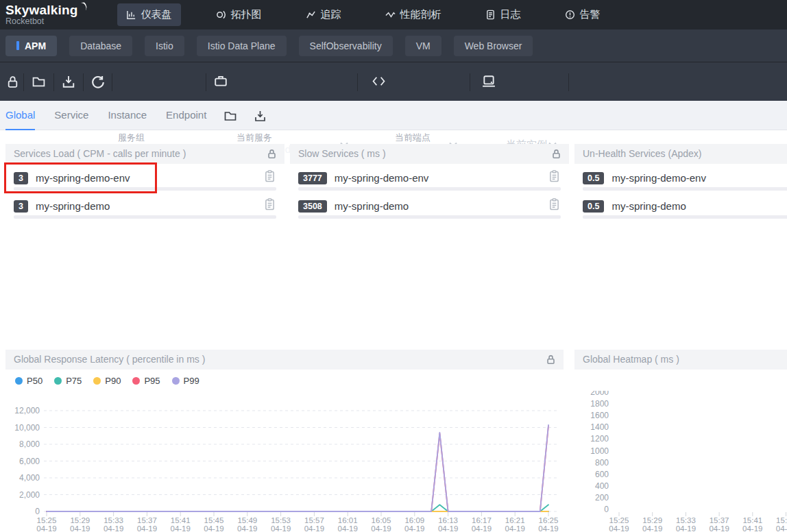 The width and height of the screenshot is (787, 532). I want to click on instance-icon, so click(489, 81).